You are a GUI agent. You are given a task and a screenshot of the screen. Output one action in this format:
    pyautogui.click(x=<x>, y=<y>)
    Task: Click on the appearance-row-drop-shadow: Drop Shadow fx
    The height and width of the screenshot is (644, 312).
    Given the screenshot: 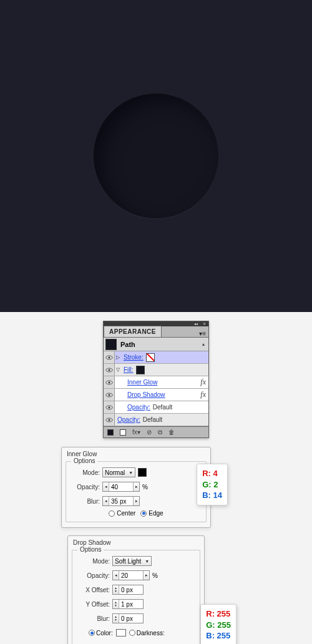 What is the action you would take?
    pyautogui.click(x=156, y=395)
    